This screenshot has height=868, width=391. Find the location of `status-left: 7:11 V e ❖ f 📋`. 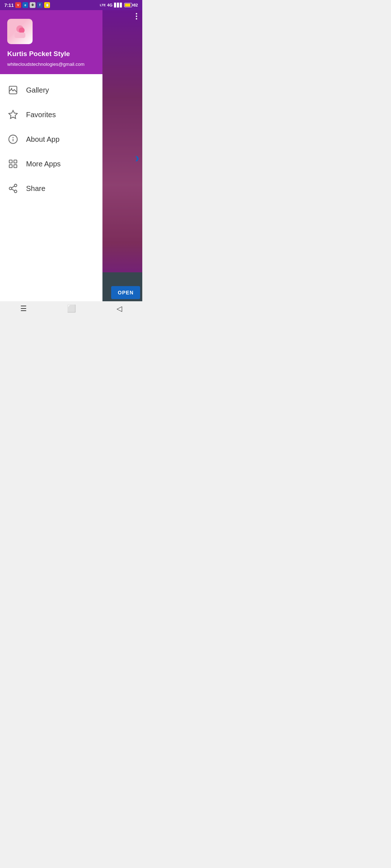

status-left: 7:11 V e ❖ f 📋 is located at coordinates (27, 5).